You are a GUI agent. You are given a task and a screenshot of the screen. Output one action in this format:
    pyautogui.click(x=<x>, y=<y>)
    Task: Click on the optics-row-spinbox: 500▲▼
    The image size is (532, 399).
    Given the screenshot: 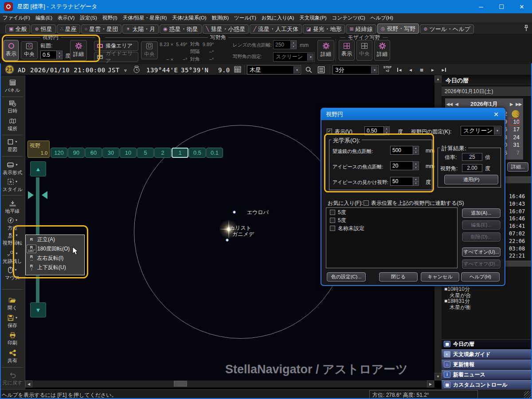 What is the action you would take?
    pyautogui.click(x=404, y=150)
    